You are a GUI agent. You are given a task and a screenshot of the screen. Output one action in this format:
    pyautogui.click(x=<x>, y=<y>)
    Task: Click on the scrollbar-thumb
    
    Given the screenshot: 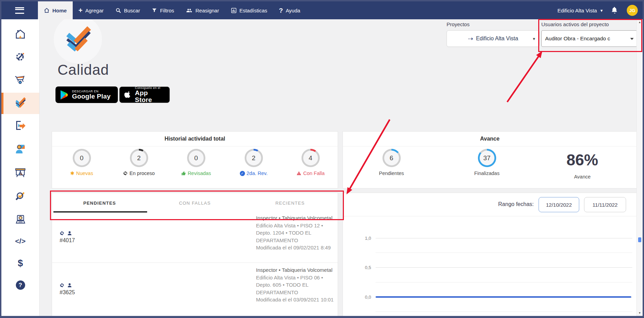 What is the action you would take?
    pyautogui.click(x=640, y=240)
    